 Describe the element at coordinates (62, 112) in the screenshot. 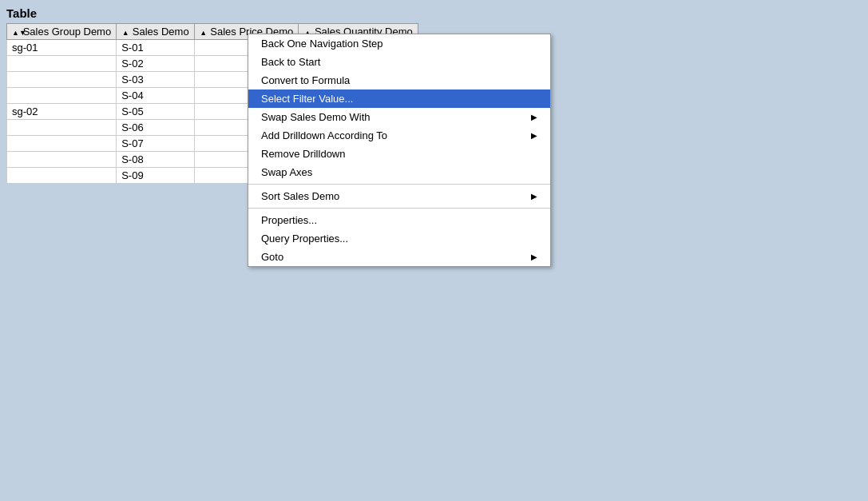

I see `cell-sales-group: sg-02` at that location.